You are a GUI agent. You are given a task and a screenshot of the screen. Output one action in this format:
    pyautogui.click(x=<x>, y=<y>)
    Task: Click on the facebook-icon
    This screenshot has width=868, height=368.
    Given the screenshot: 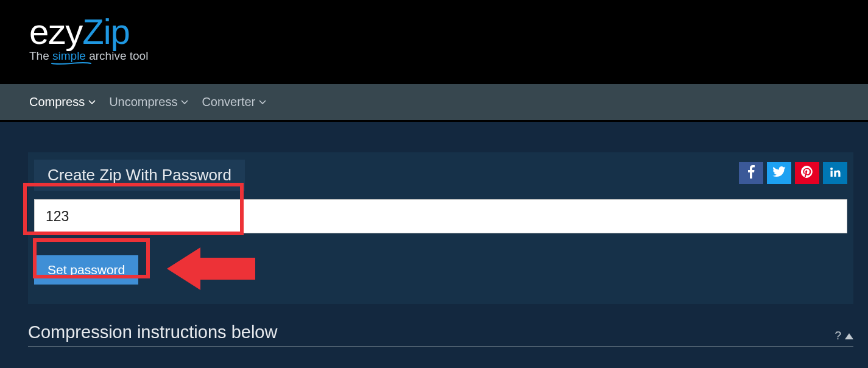 What is the action you would take?
    pyautogui.click(x=751, y=173)
    